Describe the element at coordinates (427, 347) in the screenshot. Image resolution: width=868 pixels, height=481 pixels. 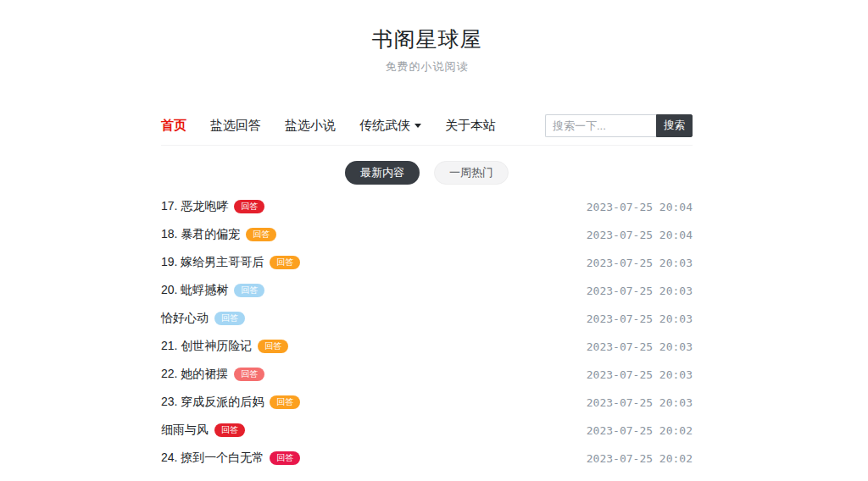
I see `list-item: 21. 创世神历险记 回答 2023-07-25 20:03` at that location.